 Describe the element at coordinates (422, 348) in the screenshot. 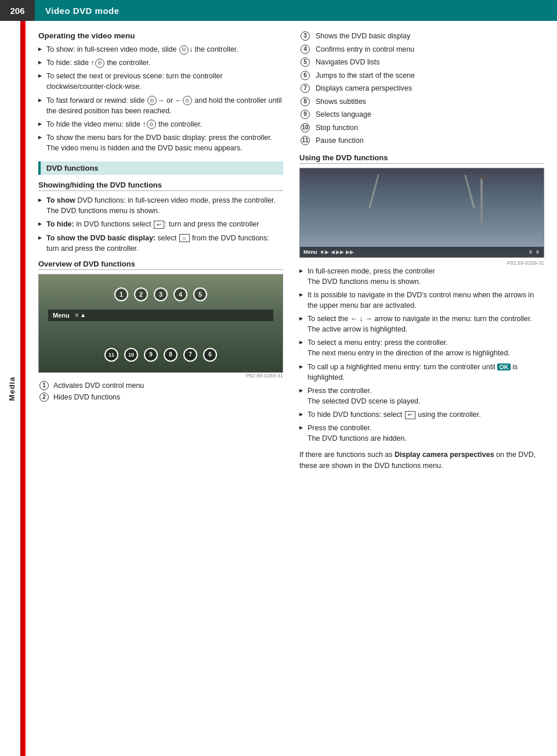

I see `bullet-item: To select a menu entry: press the contro…` at that location.